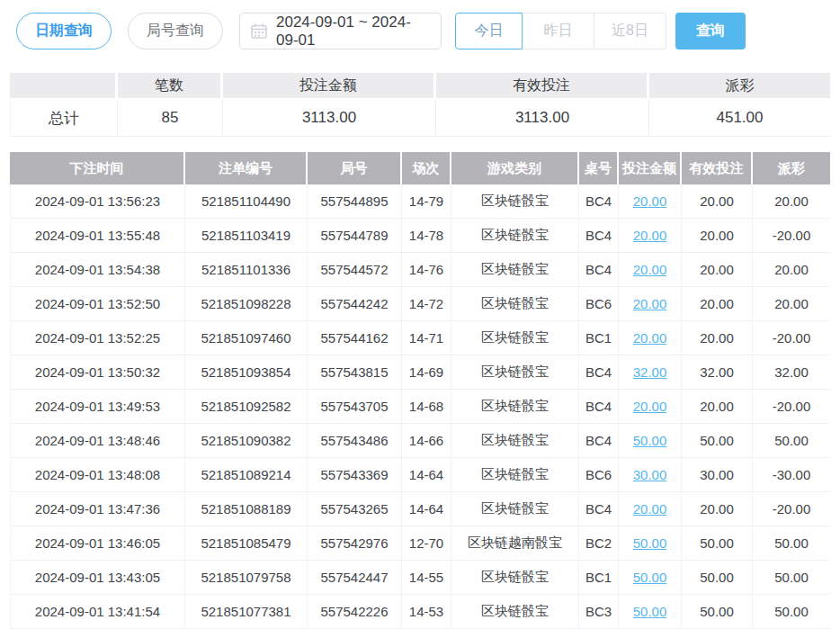 The image size is (840, 629). What do you see at coordinates (246, 509) in the screenshot?
I see `cell-bet-no: 521851088189` at bounding box center [246, 509].